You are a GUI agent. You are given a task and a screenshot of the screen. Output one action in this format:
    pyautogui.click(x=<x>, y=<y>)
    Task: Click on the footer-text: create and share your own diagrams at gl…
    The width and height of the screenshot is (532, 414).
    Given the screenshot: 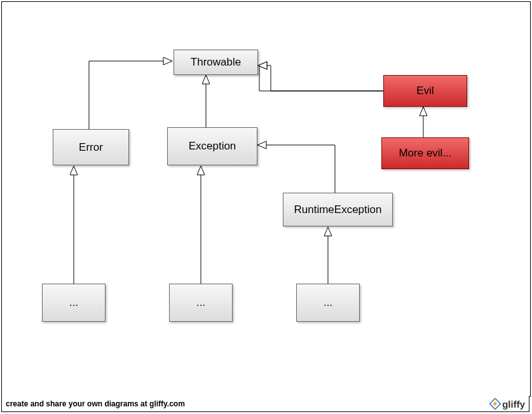 What is the action you would take?
    pyautogui.click(x=95, y=404)
    